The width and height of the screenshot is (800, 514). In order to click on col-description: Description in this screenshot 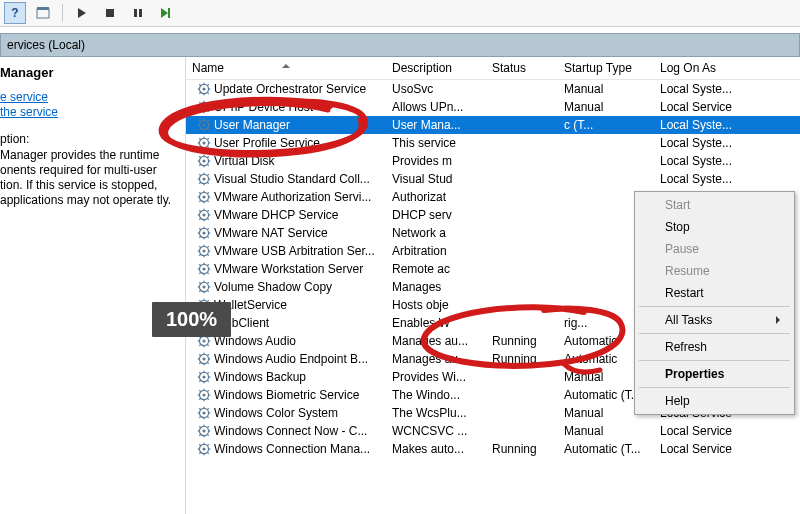, I will do `click(436, 68)`.